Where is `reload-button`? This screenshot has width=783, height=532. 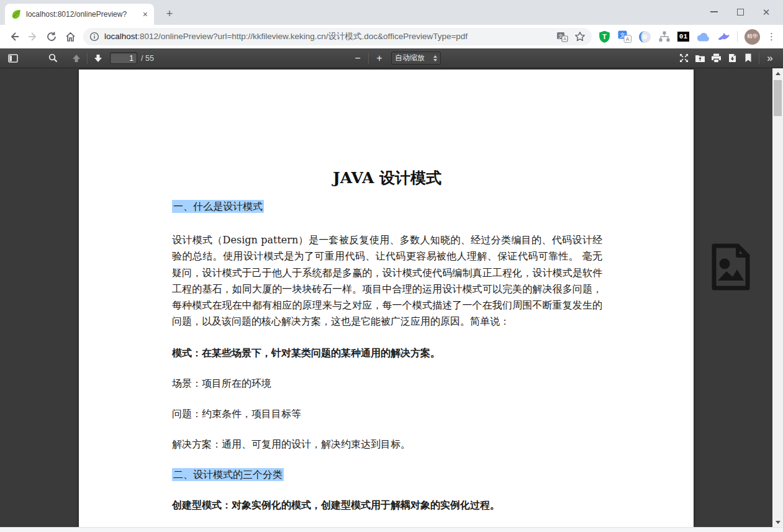
reload-button is located at coordinates (52, 37).